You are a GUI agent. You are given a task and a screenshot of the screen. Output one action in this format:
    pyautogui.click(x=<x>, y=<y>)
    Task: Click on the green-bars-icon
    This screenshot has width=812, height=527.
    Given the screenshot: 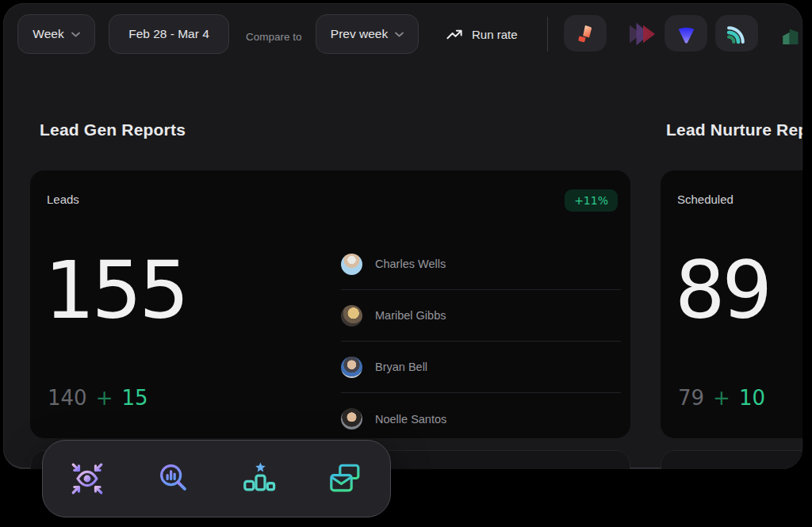 What is the action you would take?
    pyautogui.click(x=791, y=34)
    